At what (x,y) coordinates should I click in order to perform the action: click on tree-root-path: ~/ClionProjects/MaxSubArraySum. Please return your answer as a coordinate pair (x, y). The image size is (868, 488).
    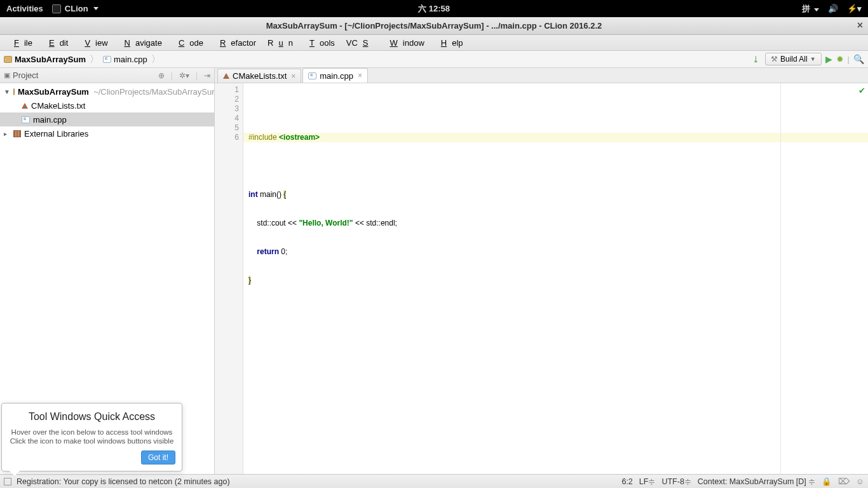
    Looking at the image, I should click on (154, 92).